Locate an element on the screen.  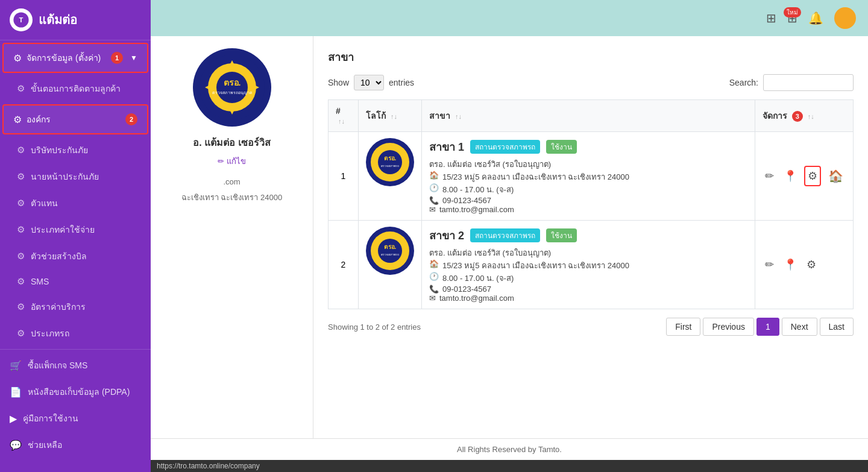
search-input is located at coordinates (808, 83).